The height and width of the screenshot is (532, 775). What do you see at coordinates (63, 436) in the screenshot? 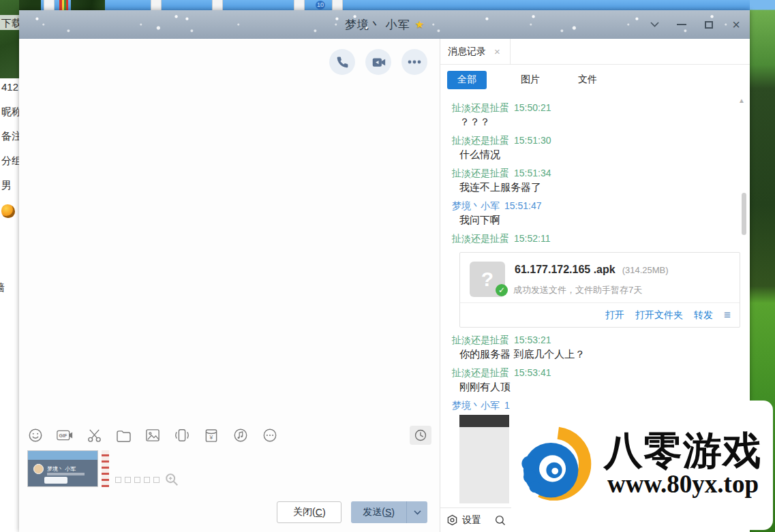
I see `svg-text: GIF` at bounding box center [63, 436].